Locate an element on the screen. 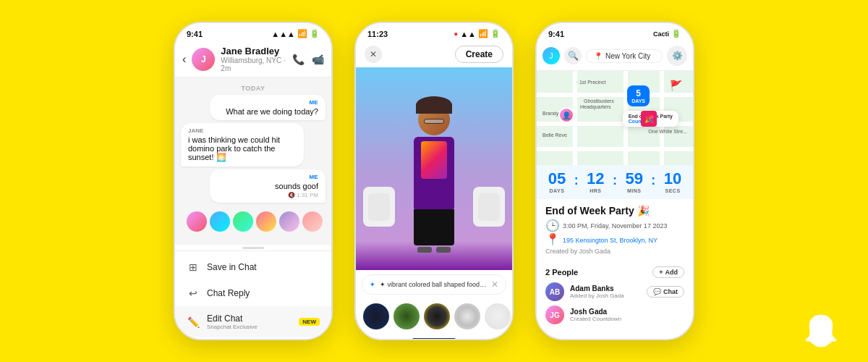 This screenshot has width=868, height=362. map-header: J 🔍 📍 New York City ⚙️ is located at coordinates (615, 56).